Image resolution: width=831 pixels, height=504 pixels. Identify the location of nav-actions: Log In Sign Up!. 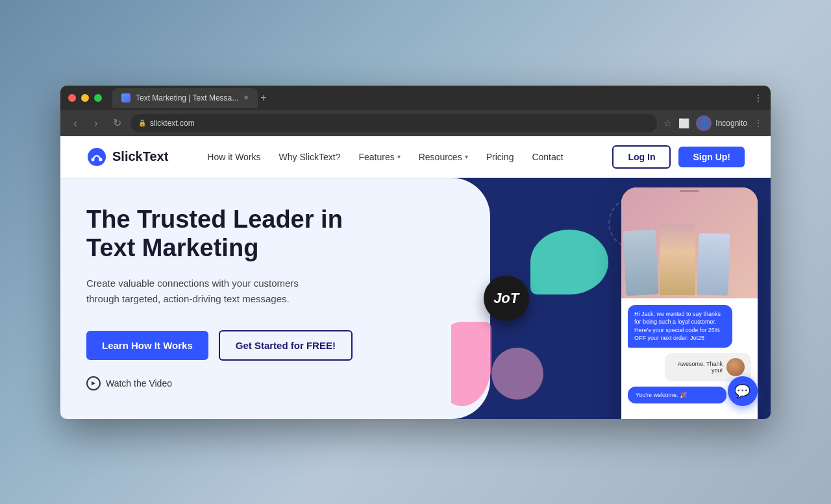
(678, 157).